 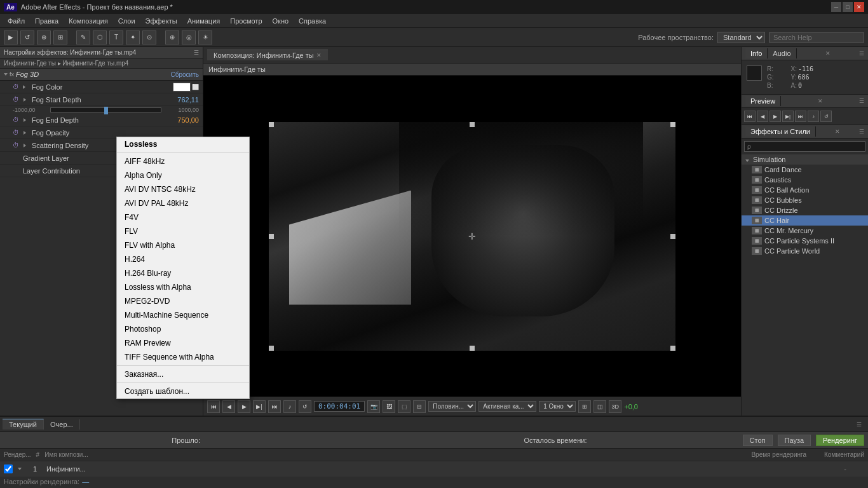 What do you see at coordinates (804, 251) in the screenshot?
I see `effect-cc-particle-world: ▦ CC Particle World` at bounding box center [804, 251].